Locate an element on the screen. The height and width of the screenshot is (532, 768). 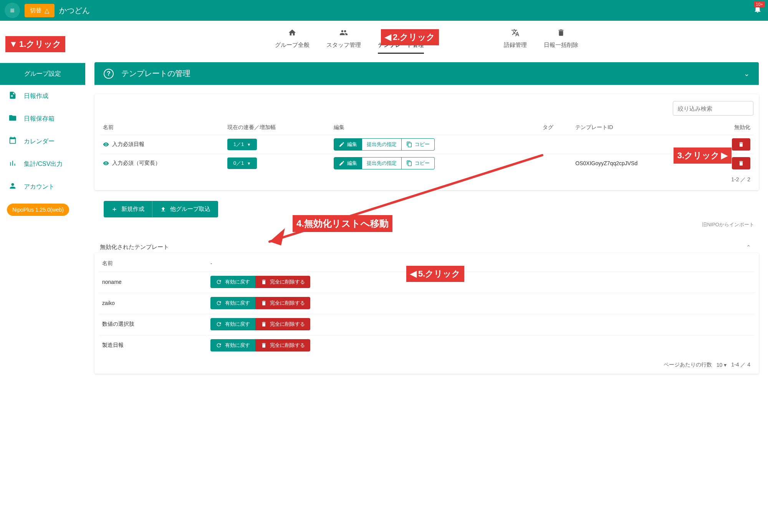
calendar-icon is located at coordinates (13, 141).